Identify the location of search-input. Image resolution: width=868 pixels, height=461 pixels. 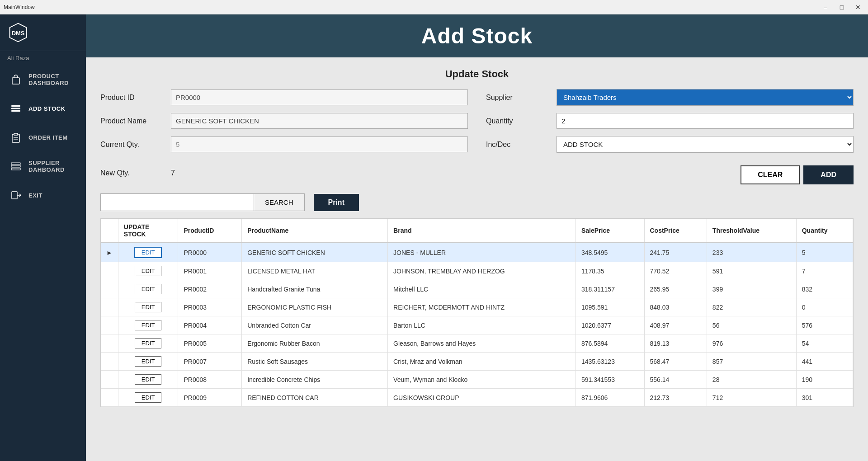
(177, 202).